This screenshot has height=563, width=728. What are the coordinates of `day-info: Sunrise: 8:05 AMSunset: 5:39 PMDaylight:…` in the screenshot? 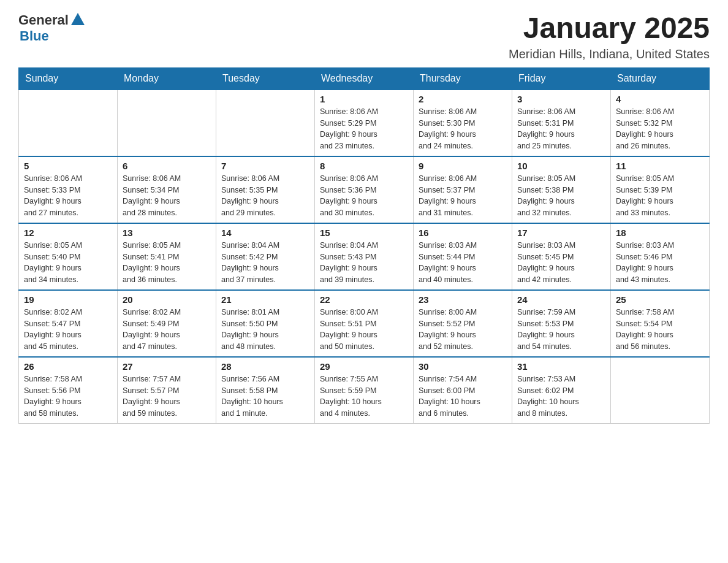 It's located at (660, 196).